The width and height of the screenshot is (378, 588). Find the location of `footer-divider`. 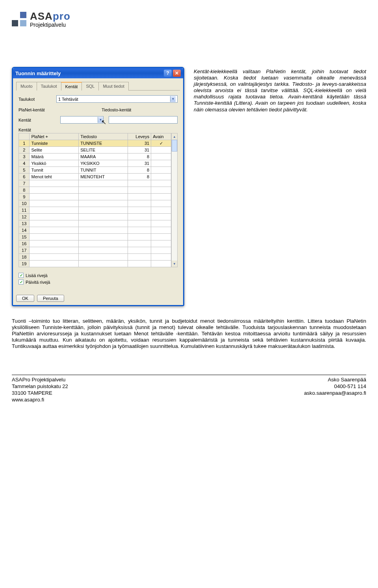

footer-divider is located at coordinates (189, 375).